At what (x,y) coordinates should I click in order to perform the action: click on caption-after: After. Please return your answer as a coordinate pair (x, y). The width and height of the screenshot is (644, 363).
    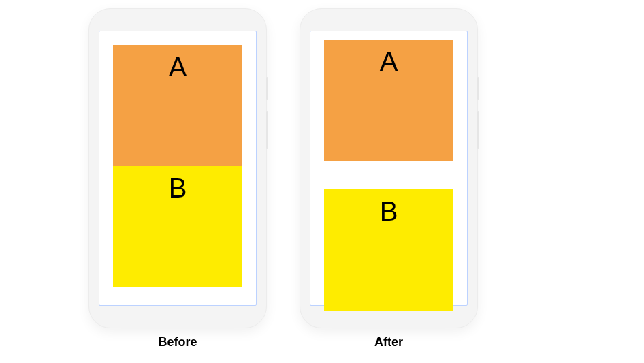
    Looking at the image, I should click on (389, 342).